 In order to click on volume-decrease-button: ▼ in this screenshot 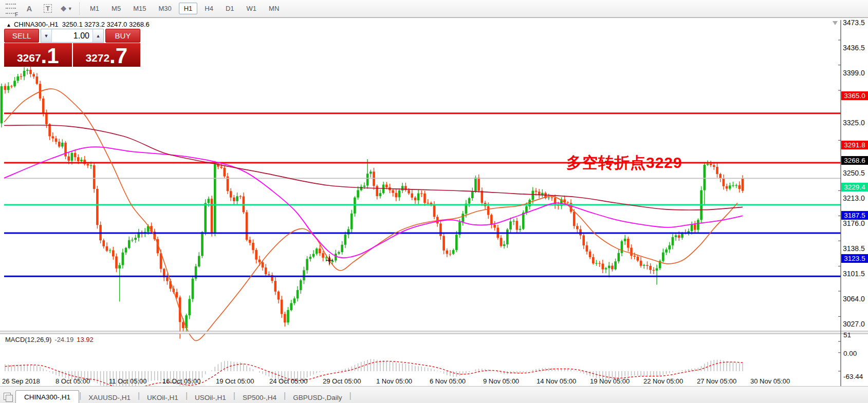, I will do `click(46, 36)`.